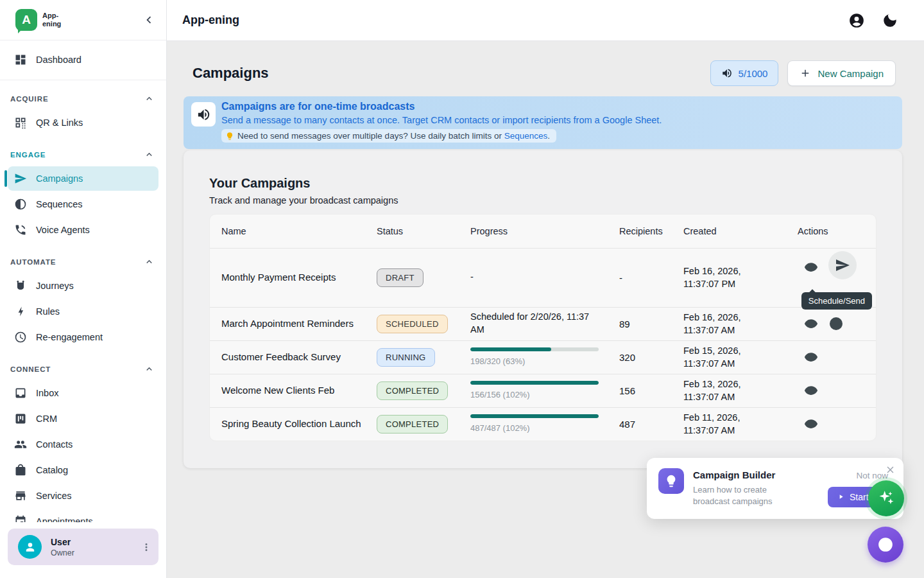  I want to click on sidebar-item-label: Dashboard, so click(59, 60).